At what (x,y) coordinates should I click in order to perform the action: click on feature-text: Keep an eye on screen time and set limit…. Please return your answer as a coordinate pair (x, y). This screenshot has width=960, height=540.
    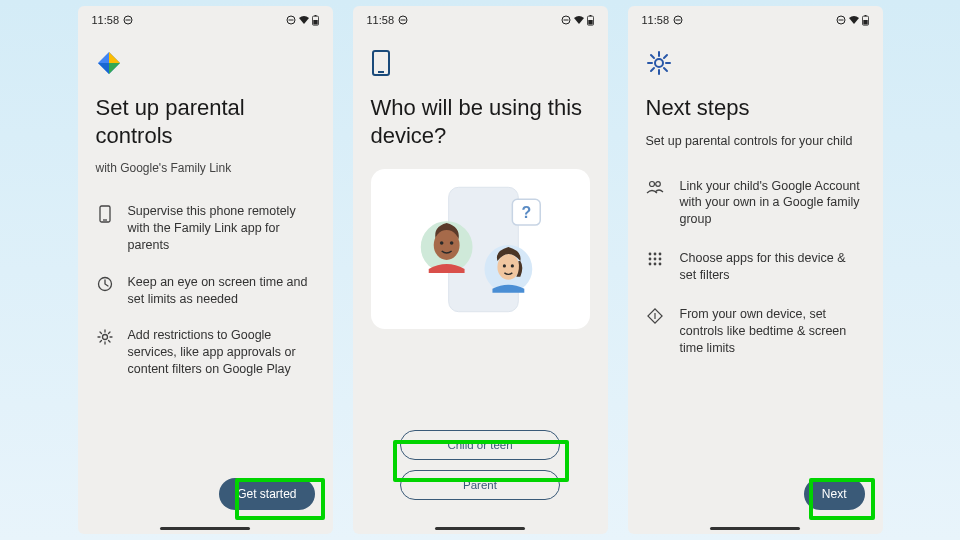
    Looking at the image, I should click on (222, 291).